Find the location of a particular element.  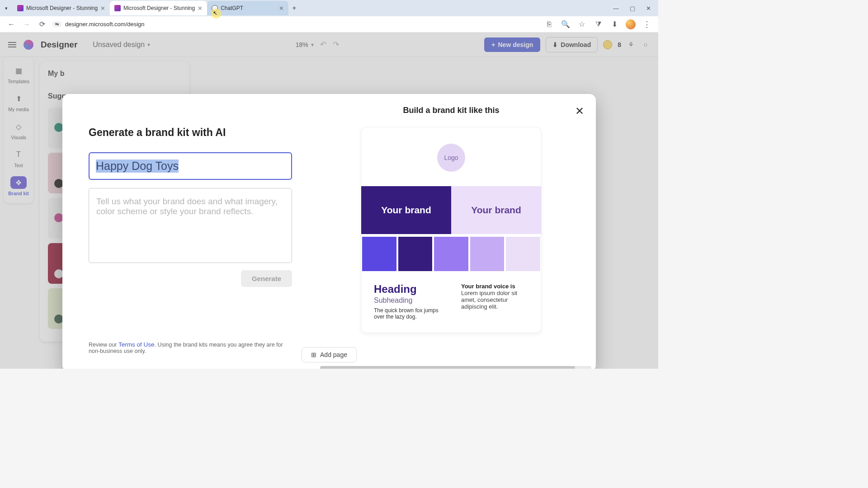

brand-light-tile: Your brand is located at coordinates (496, 210).